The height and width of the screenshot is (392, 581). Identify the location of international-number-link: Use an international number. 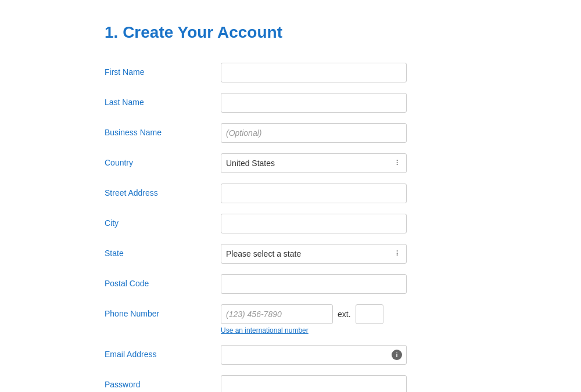
(302, 330).